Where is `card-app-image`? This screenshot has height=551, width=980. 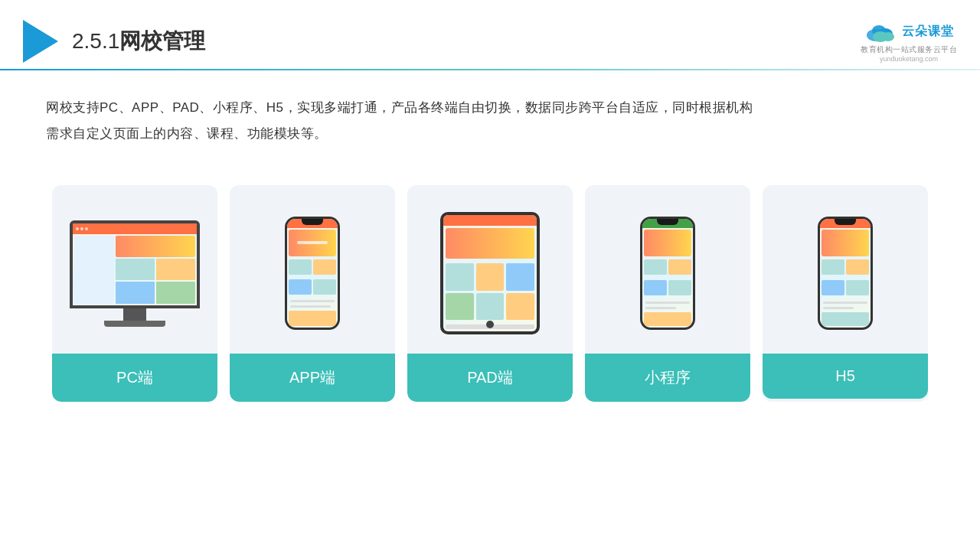
card-app-image is located at coordinates (312, 269).